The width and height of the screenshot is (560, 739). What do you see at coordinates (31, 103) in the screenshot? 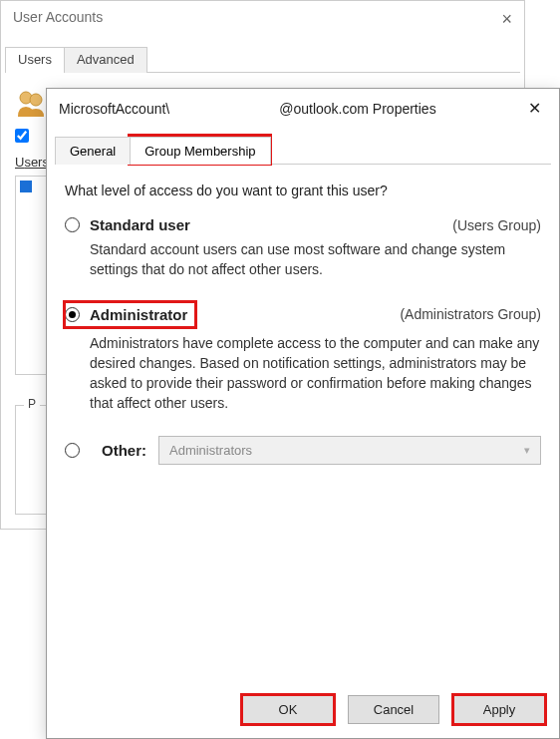
I see `users-icon` at bounding box center [31, 103].